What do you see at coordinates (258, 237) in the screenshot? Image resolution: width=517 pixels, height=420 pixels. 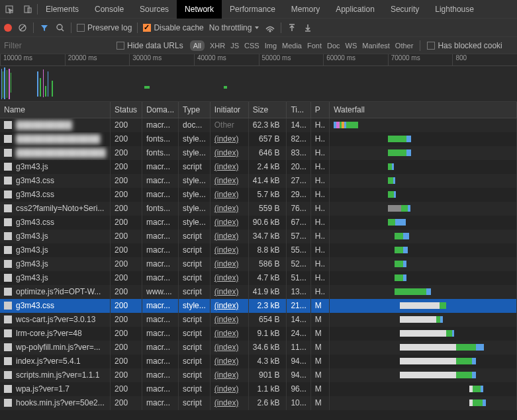 I see `table-row: g3m43.js200macr...script(index)34.7 kB57…` at bounding box center [258, 237].